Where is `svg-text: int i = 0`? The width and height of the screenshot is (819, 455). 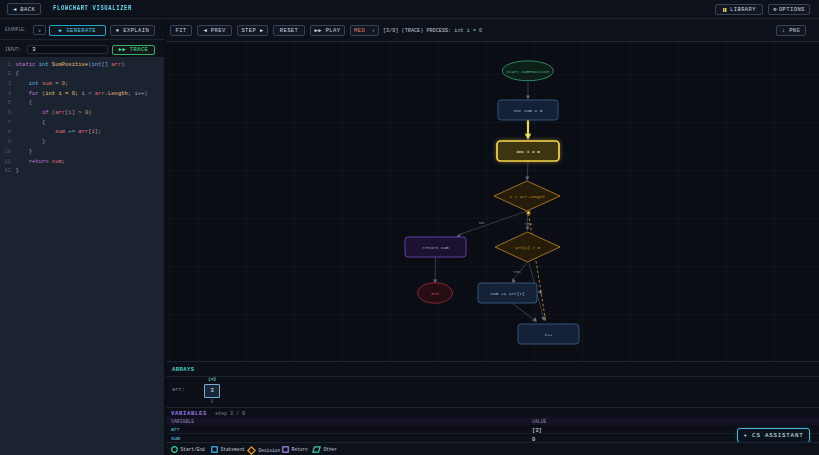 svg-text: int i = 0 is located at coordinates (528, 152).